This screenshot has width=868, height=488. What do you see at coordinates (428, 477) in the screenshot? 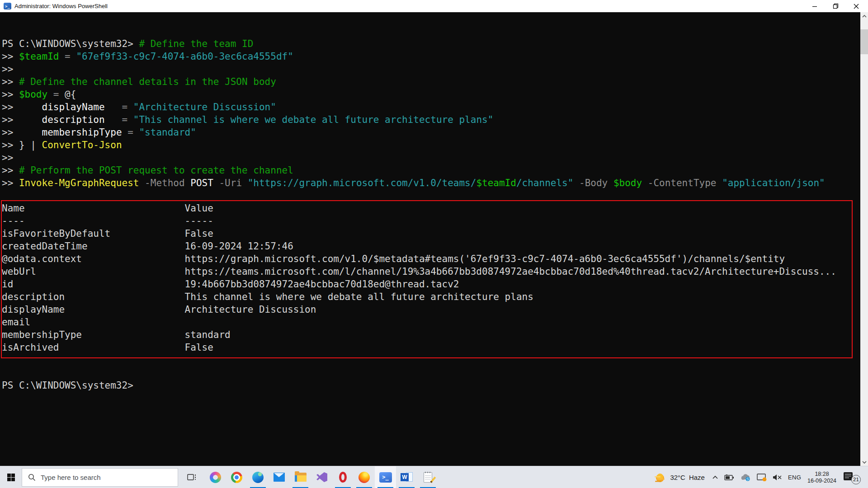
I see `taskbar-icon-notepad` at bounding box center [428, 477].